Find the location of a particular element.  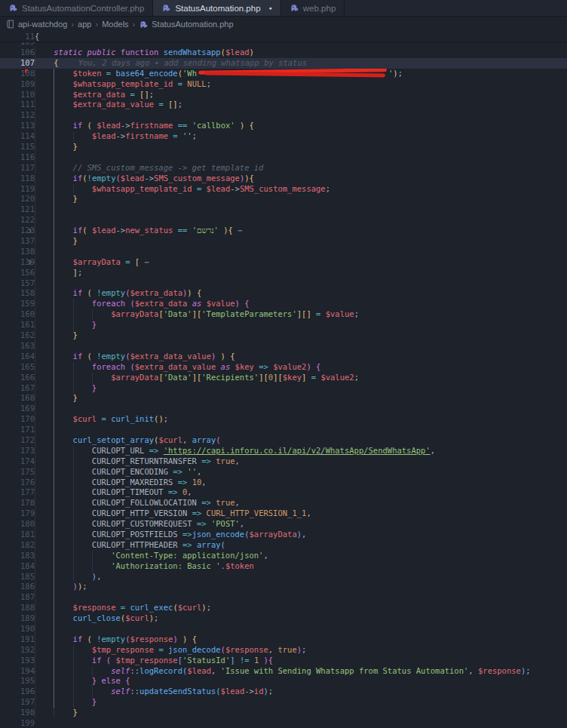

line-number: 174 is located at coordinates (23, 462).